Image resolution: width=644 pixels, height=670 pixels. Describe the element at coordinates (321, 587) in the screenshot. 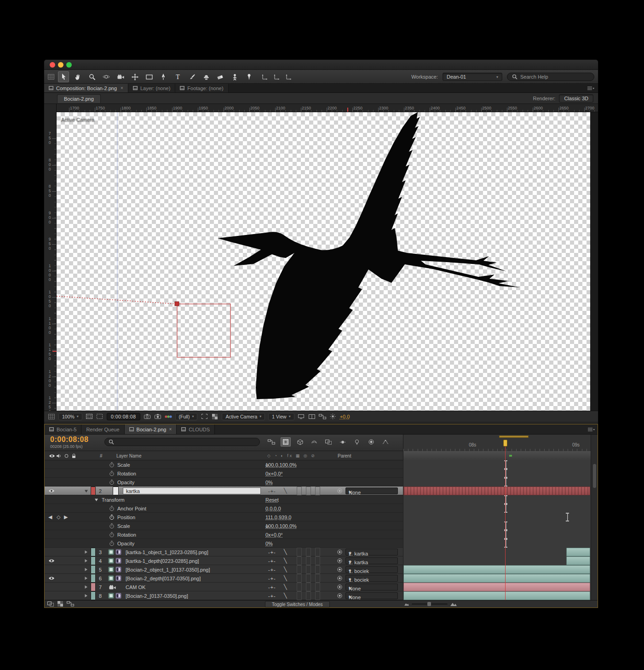

I see `layer-row-7: 7CAM OK-+-╲None▾` at that location.